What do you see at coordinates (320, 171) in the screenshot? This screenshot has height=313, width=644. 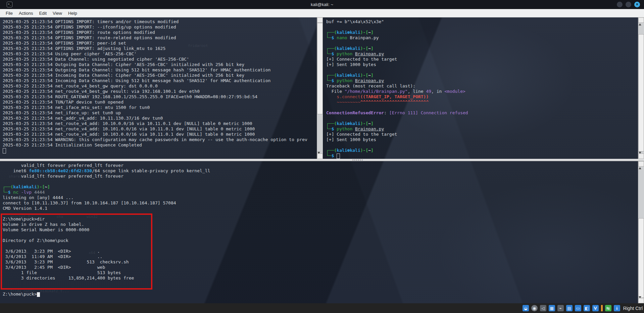 I see `terminal-line: inet6 fe80::cb58:4e02:6fd2:830/64 scope …` at bounding box center [320, 171].